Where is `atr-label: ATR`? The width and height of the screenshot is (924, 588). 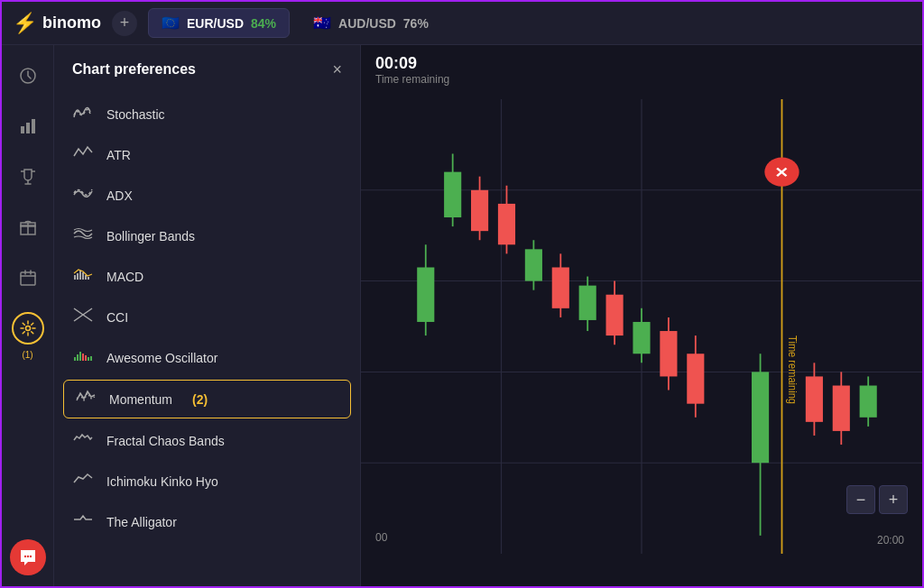 atr-label: ATR is located at coordinates (119, 155).